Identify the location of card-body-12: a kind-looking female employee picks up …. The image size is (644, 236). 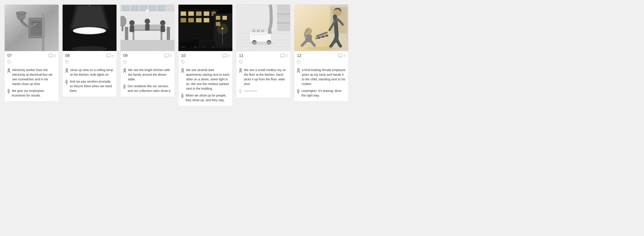
(321, 83).